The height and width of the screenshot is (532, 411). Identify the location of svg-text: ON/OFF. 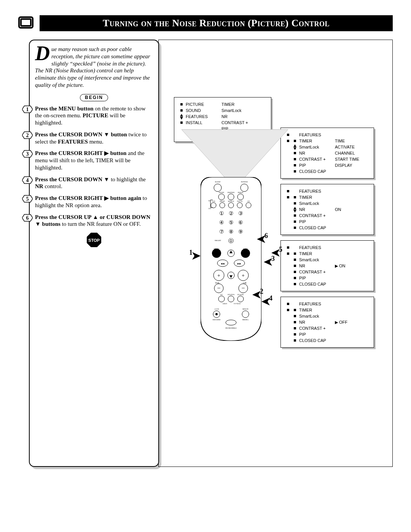
(221, 193).